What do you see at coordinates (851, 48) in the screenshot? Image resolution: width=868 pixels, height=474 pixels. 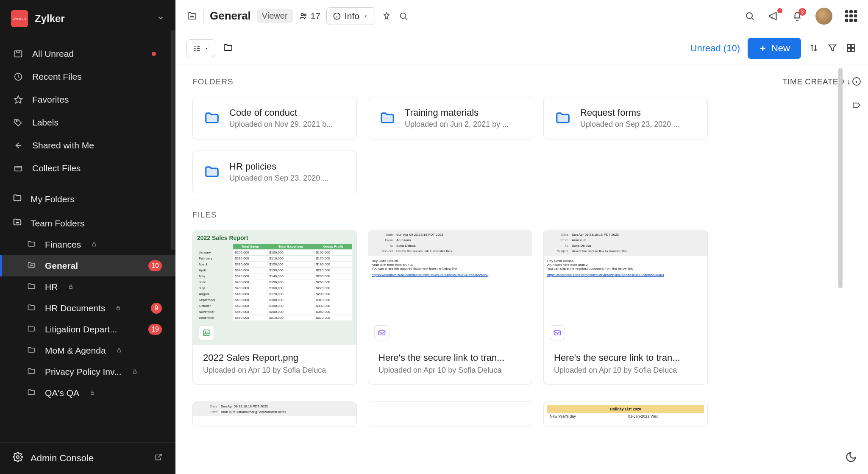 I see `grid-view-icon` at bounding box center [851, 48].